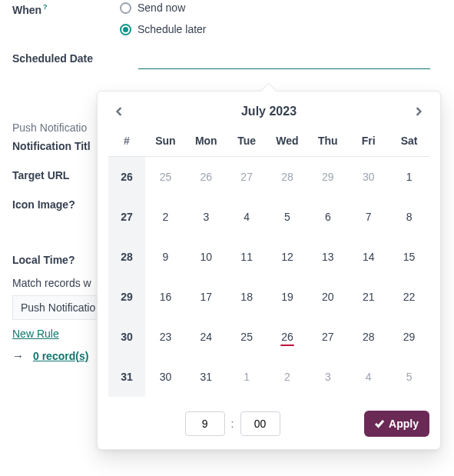 The width and height of the screenshot is (454, 476). I want to click on calendar-day: 17, so click(206, 297).